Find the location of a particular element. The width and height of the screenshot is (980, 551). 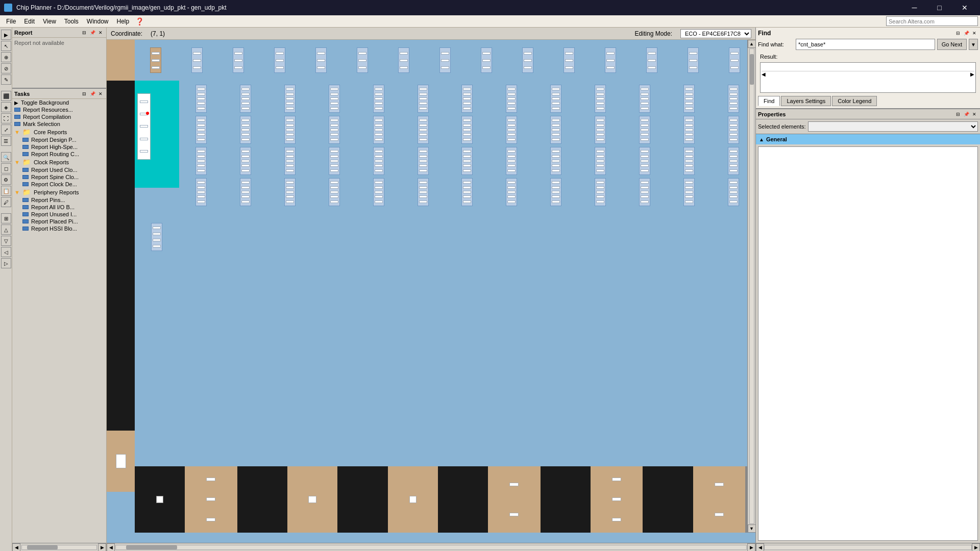

toolbar-btn-15: 🖊 is located at coordinates (6, 202).